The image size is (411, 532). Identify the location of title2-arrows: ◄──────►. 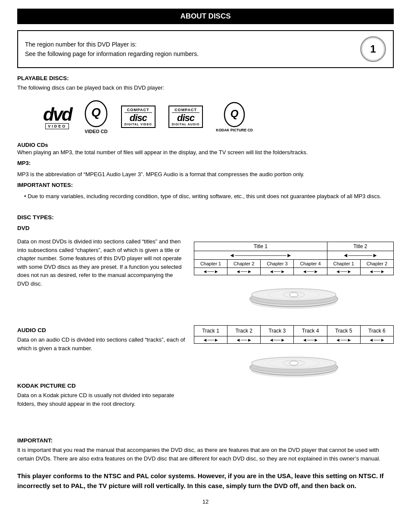
(360, 255).